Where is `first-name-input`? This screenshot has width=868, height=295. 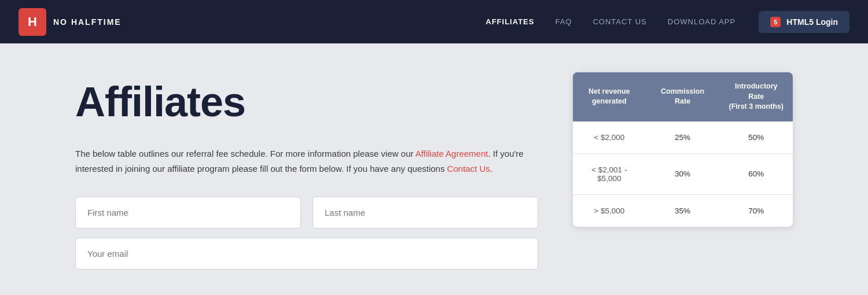
first-name-input is located at coordinates (188, 213).